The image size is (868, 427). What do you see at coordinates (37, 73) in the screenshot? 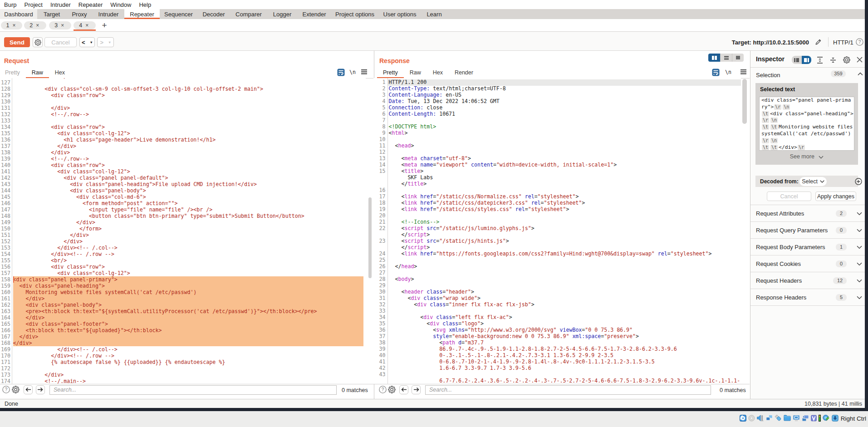
I see `request-tab-raw: Raw` at bounding box center [37, 73].